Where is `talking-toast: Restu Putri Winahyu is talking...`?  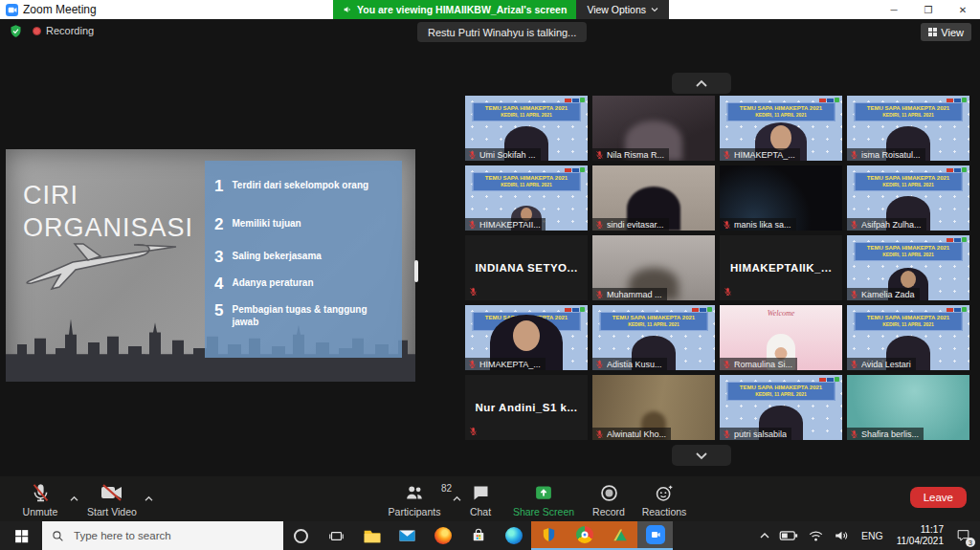
talking-toast: Restu Putri Winahyu is talking... is located at coordinates (501, 33).